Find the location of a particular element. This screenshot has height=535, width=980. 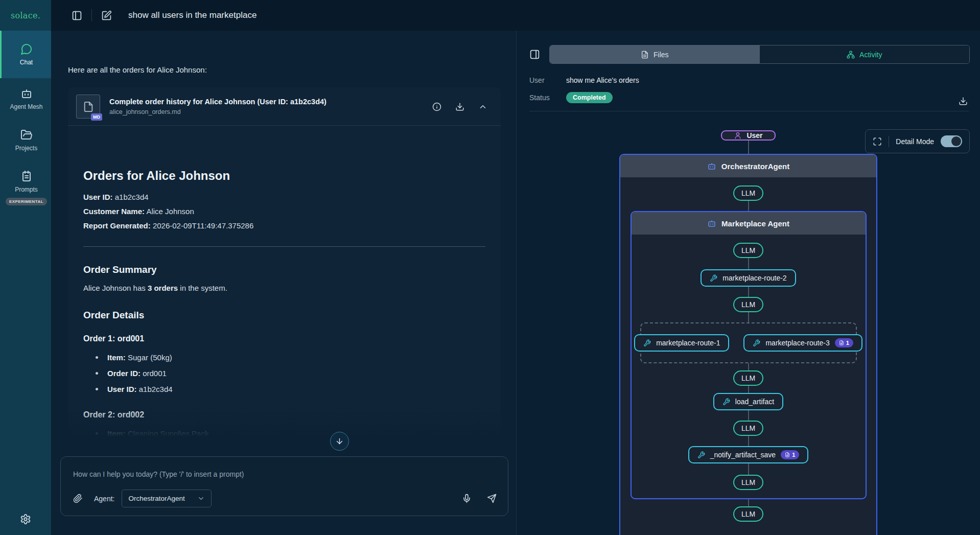

chat-input-box: How can I help you today? (Type '/' to i… is located at coordinates (284, 486).